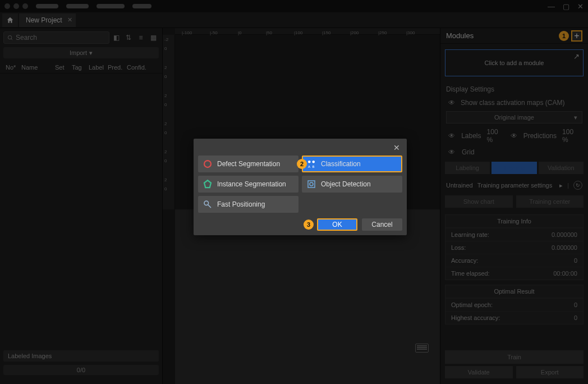  I want to click on dialog-close-icon: ✕, so click(397, 148).